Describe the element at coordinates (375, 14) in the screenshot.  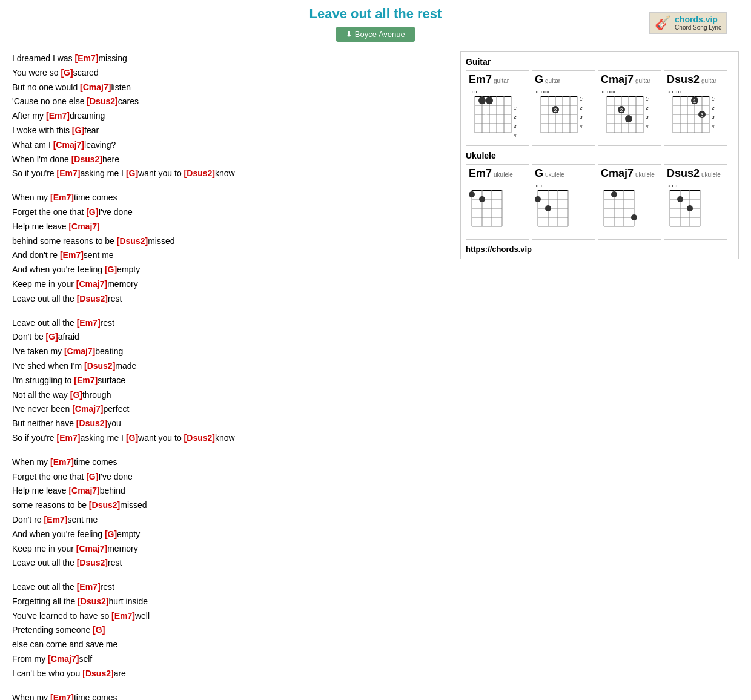
I see `page-title: Leave out all the rest` at that location.